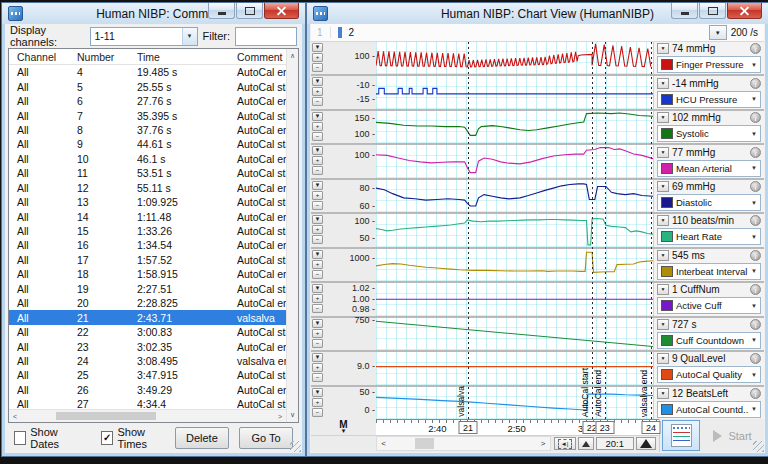 Image resolution: width=768 pixels, height=464 pixels. Describe the element at coordinates (20, 438) in the screenshot. I see `show-dates-checkbox` at that location.